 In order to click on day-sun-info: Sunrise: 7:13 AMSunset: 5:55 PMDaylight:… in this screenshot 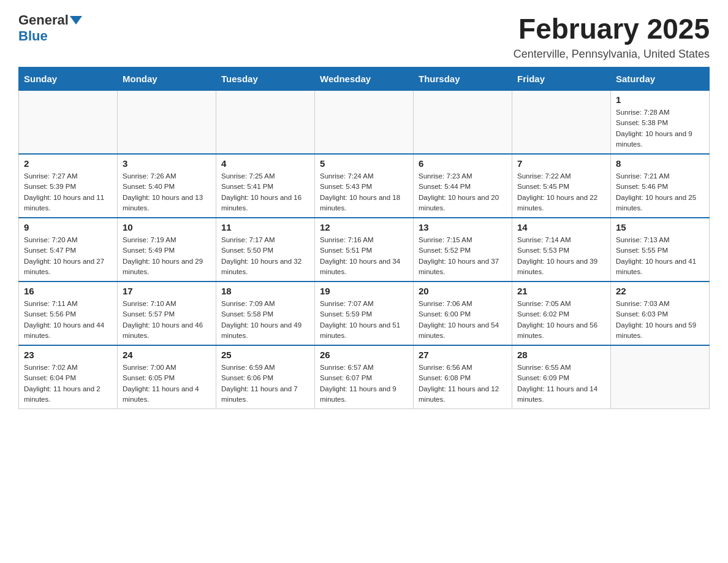, I will do `click(660, 256)`.